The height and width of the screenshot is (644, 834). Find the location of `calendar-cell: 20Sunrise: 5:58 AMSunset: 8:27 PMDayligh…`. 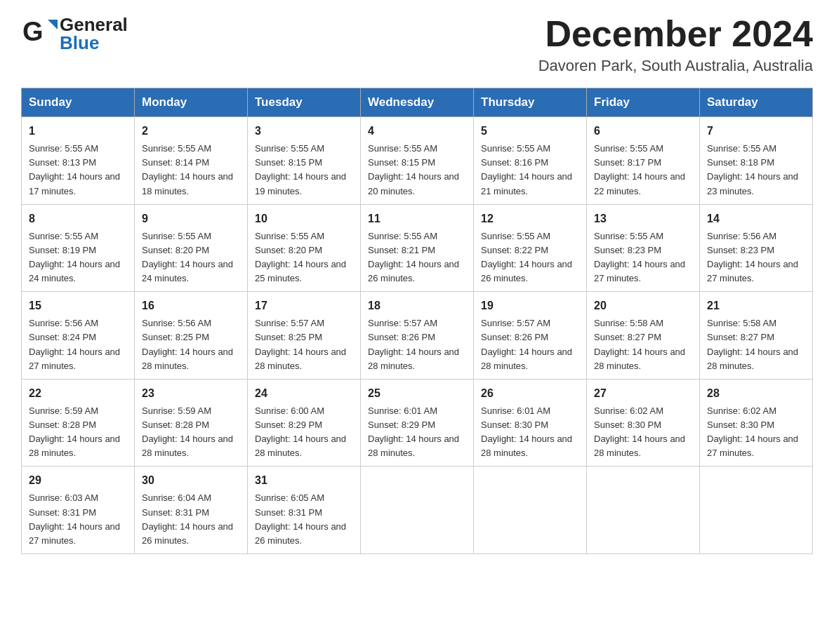

calendar-cell: 20Sunrise: 5:58 AMSunset: 8:27 PMDayligh… is located at coordinates (643, 335).